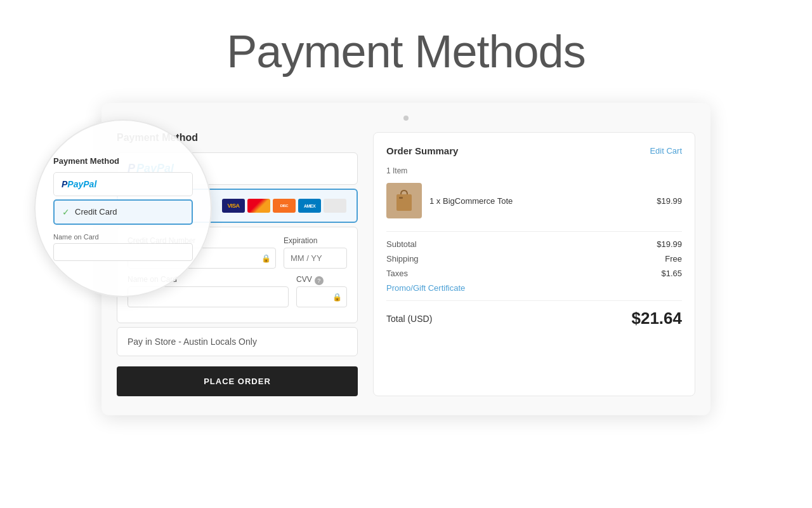 This screenshot has width=812, height=508. What do you see at coordinates (534, 171) in the screenshot?
I see `item-count: 1 Item` at bounding box center [534, 171].